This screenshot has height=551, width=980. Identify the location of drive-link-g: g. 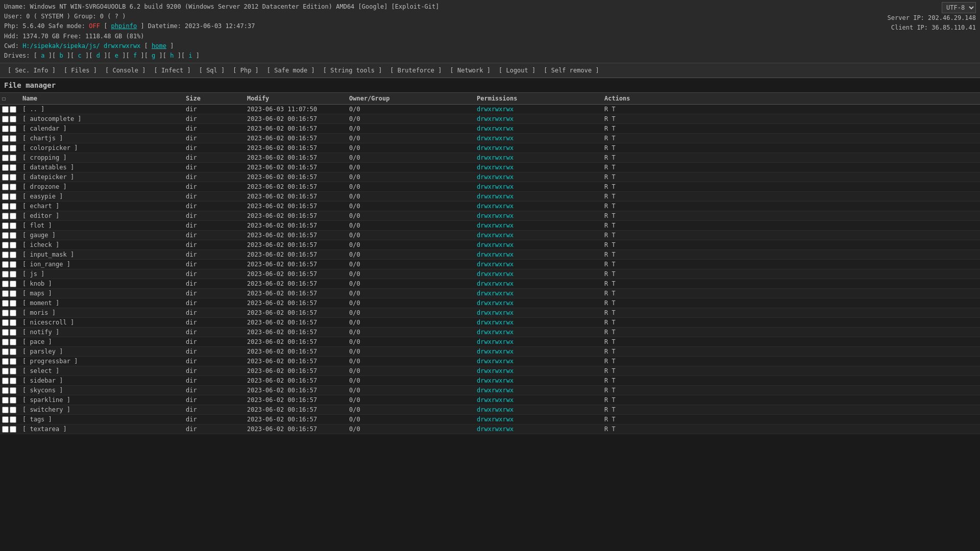
(153, 56).